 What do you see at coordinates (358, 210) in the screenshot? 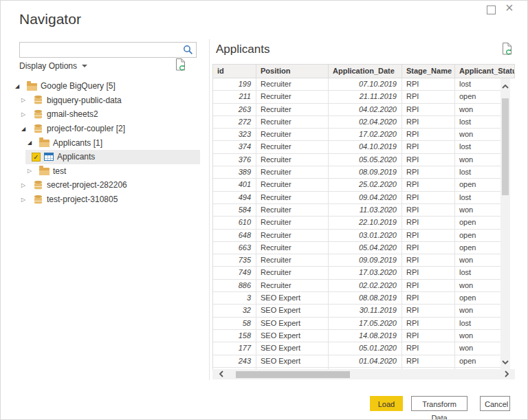
I see `table-row: 584Recruiter11.03.2020RPIwon` at bounding box center [358, 210].